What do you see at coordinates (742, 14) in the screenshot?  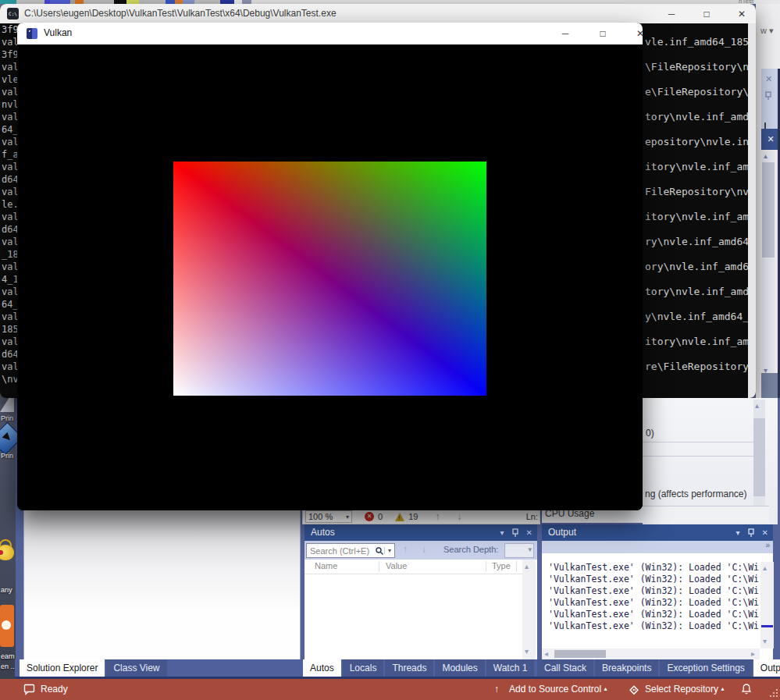 I see `console-close-button: ✕` at bounding box center [742, 14].